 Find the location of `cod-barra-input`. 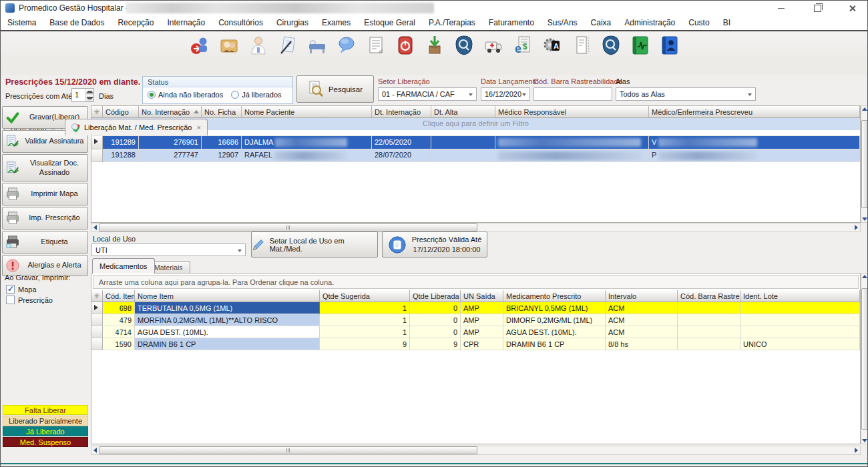

cod-barra-input is located at coordinates (573, 94).